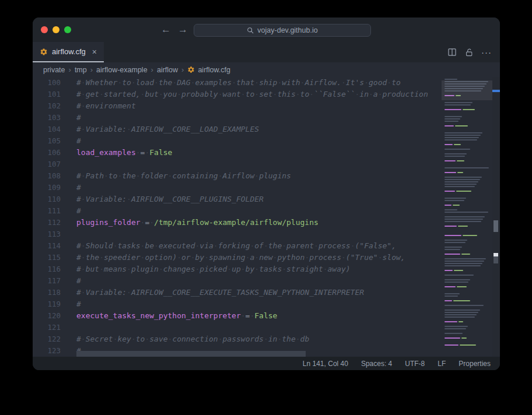  I want to click on code-line-119: 119#, so click(266, 304).